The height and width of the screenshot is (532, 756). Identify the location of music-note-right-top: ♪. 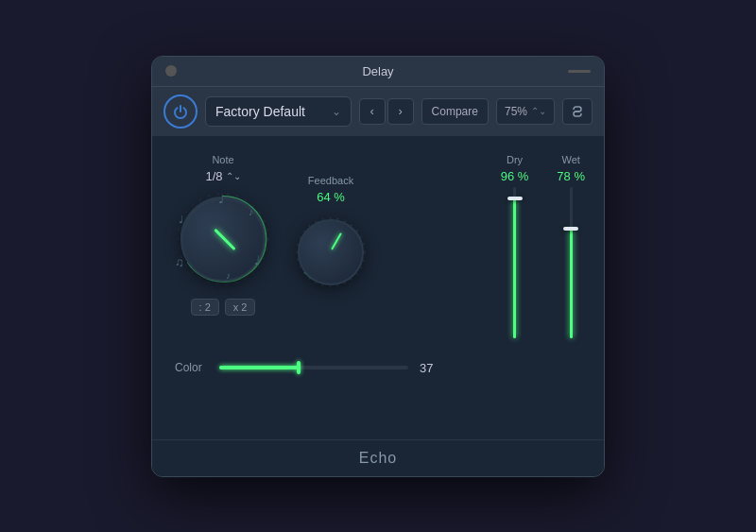
(251, 212).